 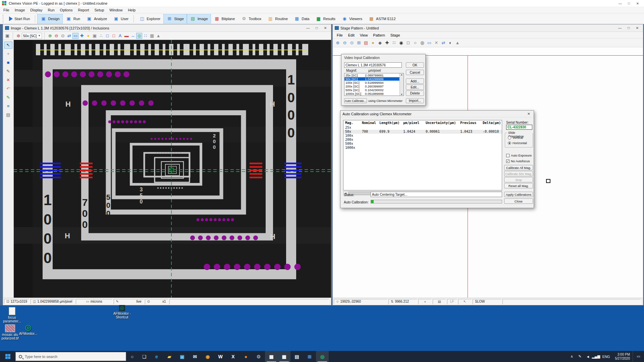 I want to click on pattern-pages-icon: ▤, so click(x=366, y=43).